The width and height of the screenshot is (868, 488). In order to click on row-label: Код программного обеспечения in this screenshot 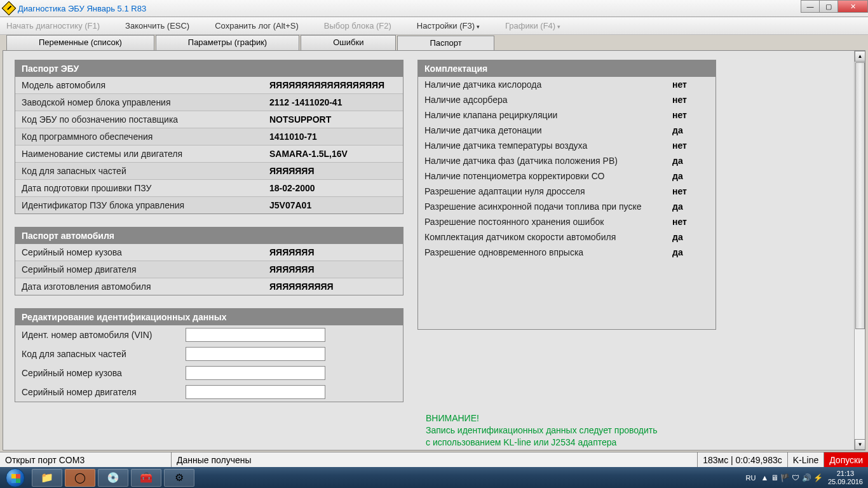, I will do `click(146, 137)`.